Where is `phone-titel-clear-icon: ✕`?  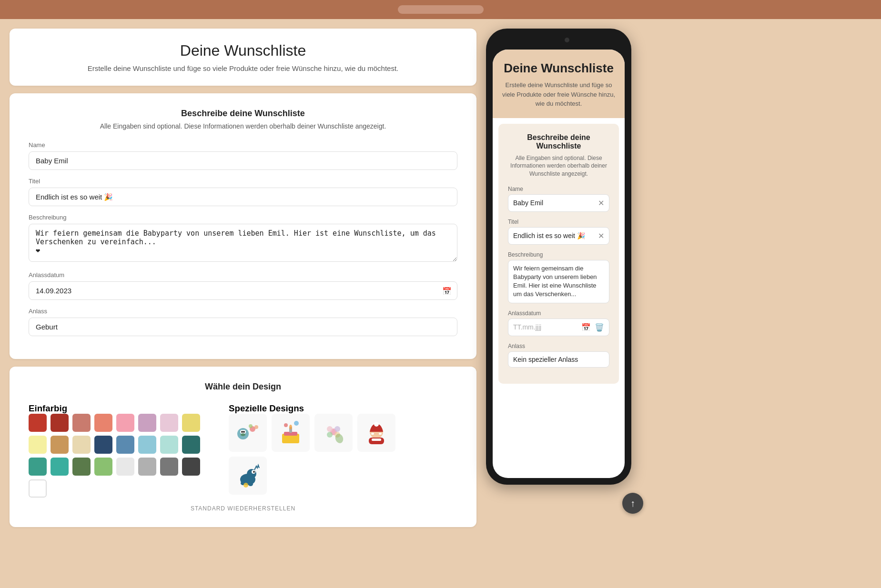 phone-titel-clear-icon: ✕ is located at coordinates (601, 236).